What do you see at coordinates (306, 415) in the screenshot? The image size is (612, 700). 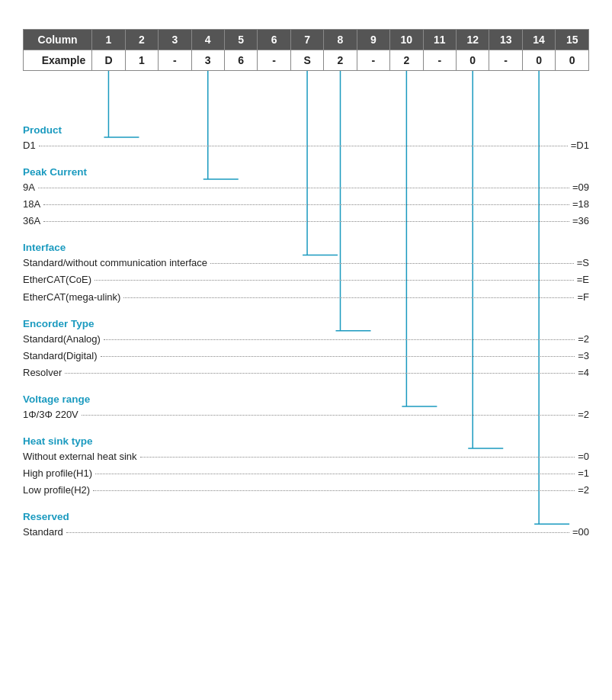 I see `section-row: 1Φ/3Φ 220V=2` at bounding box center [306, 415].